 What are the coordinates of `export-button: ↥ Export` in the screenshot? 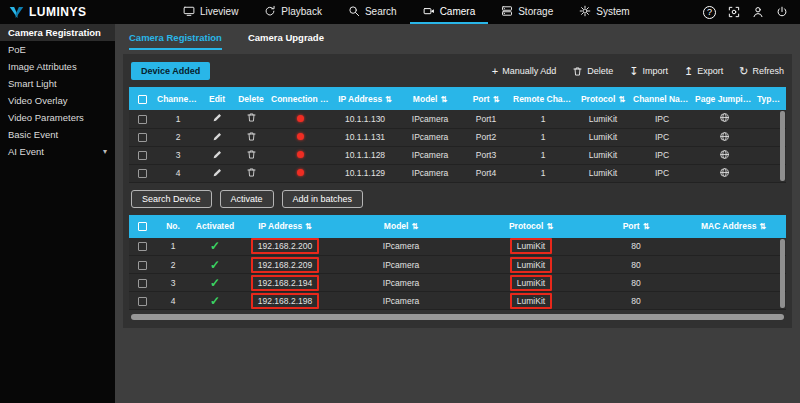 It's located at (704, 71).